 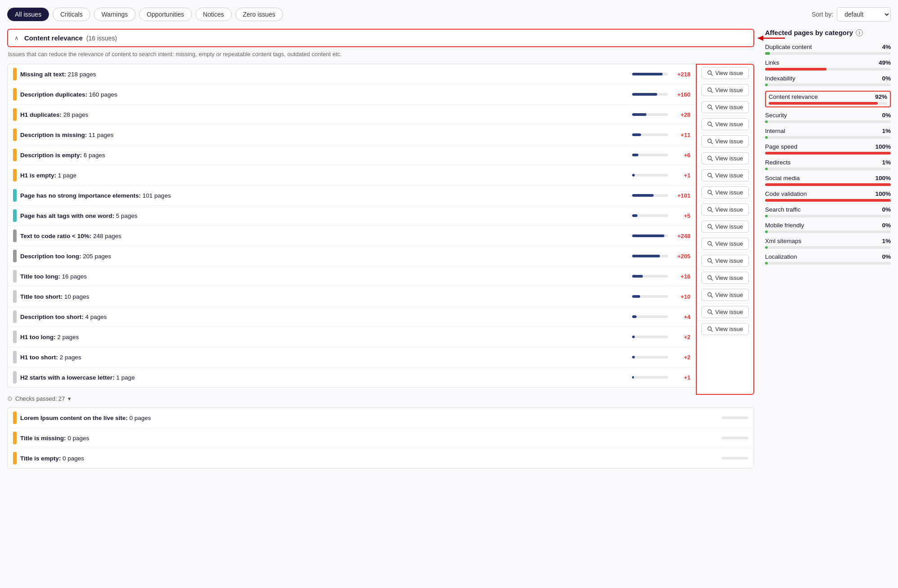 I want to click on category-row-indexability: Indexability0%, so click(x=828, y=81).